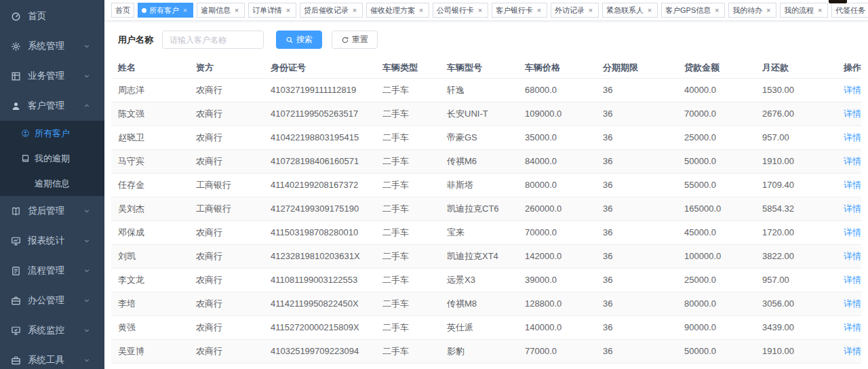  I want to click on cell-vehicle_price: 142000.0, so click(557, 256).